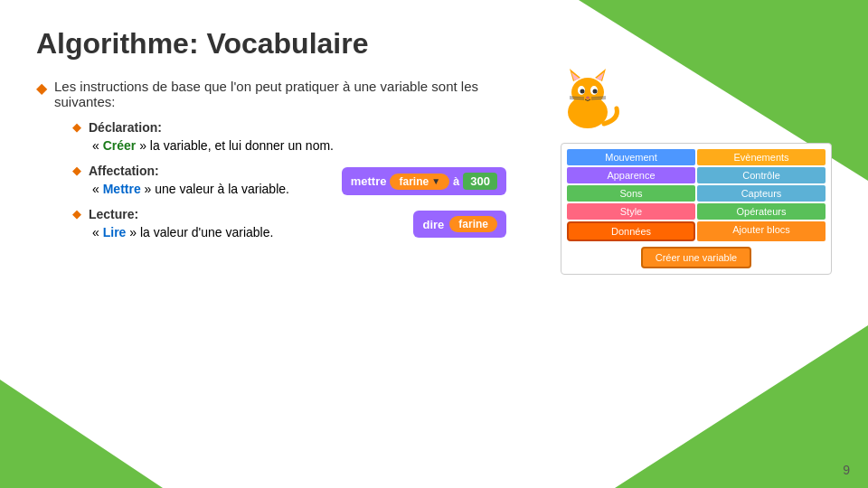 The image size is (868, 488). Describe the element at coordinates (424, 181) in the screenshot. I see `scratch-block-mettre: mettre farine ▼ à 300` at that location.